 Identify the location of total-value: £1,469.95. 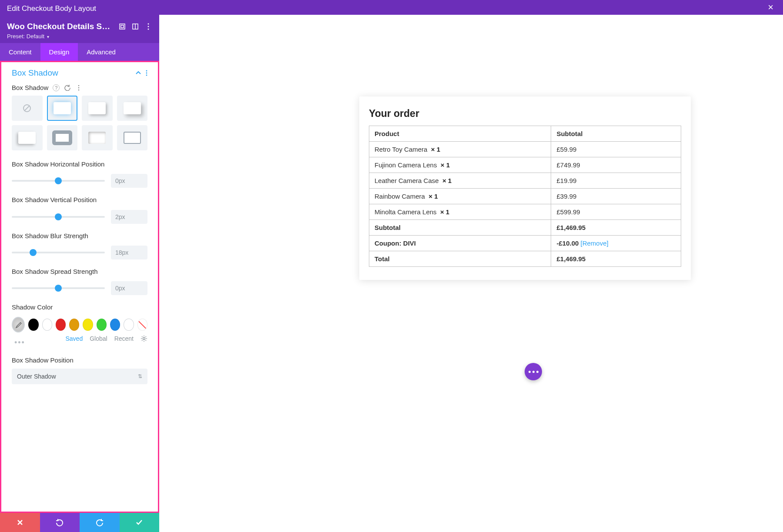
(616, 259).